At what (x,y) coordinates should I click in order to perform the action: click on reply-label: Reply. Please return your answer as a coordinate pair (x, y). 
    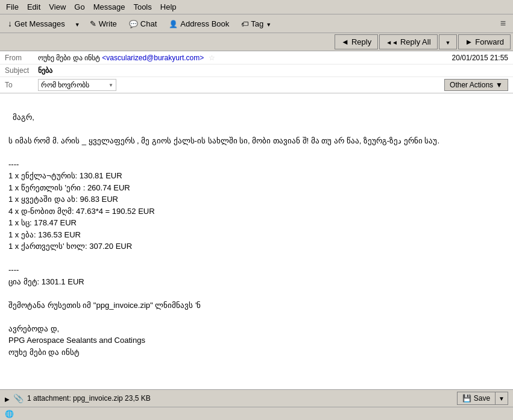
    Looking at the image, I should click on (362, 42).